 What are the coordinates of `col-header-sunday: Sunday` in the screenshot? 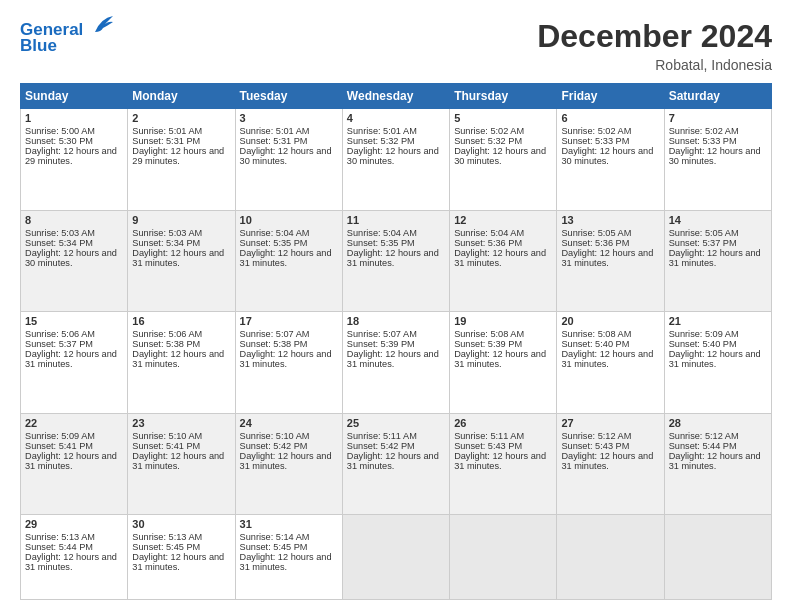 It's located at (74, 96).